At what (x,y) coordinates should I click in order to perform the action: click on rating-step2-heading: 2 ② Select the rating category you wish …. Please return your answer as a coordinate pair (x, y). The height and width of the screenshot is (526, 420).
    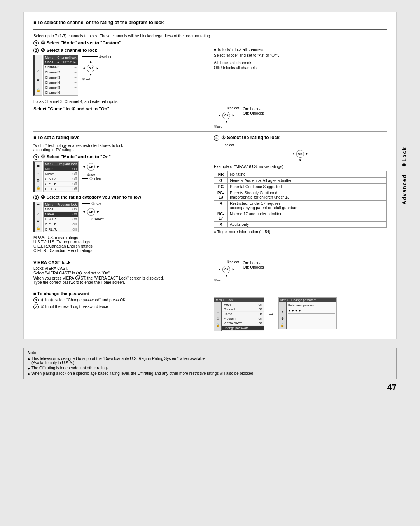
    Looking at the image, I should click on (120, 197).